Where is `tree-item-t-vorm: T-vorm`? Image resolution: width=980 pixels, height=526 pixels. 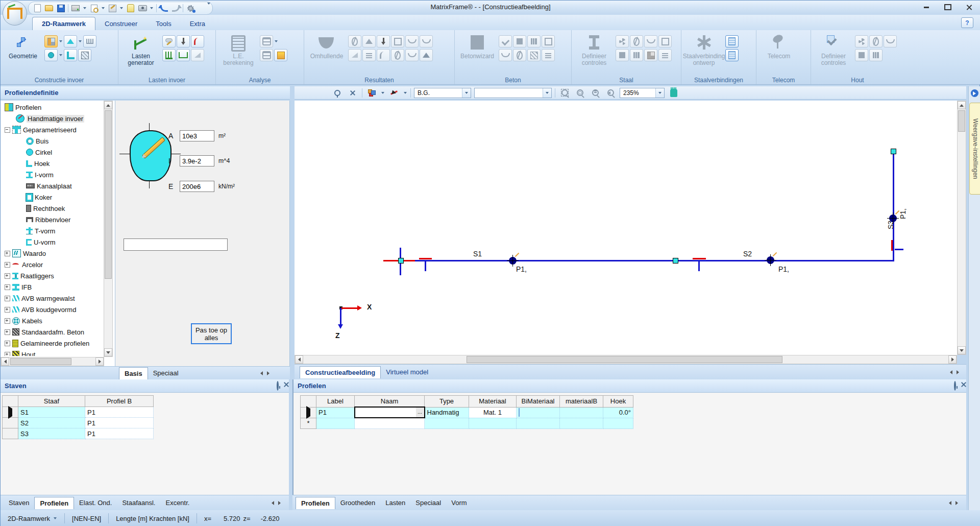 tree-item-t-vorm: T-vorm is located at coordinates (52, 231).